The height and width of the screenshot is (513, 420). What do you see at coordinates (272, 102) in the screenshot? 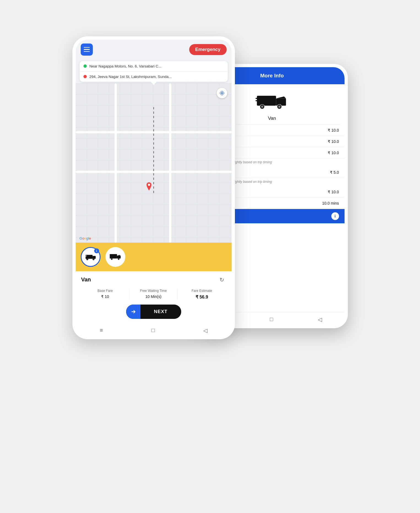
I see `van-icon-large` at bounding box center [272, 102].